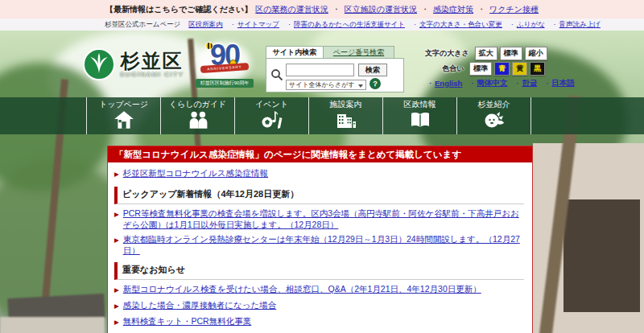 The width and height of the screenshot is (644, 333). Describe the element at coordinates (134, 64) in the screenshot. I see `suginami-logo: 杉並区 SUGINAMI CITY` at that location.